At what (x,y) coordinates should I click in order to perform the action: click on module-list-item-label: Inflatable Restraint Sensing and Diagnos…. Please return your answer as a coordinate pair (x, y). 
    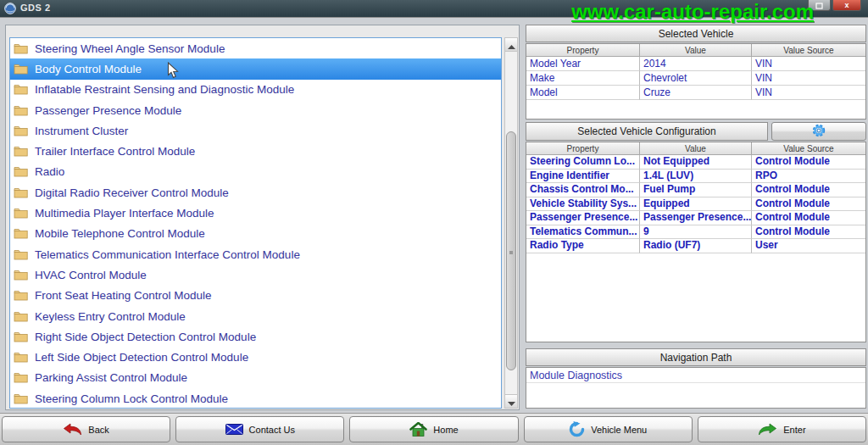
    Looking at the image, I should click on (164, 90).